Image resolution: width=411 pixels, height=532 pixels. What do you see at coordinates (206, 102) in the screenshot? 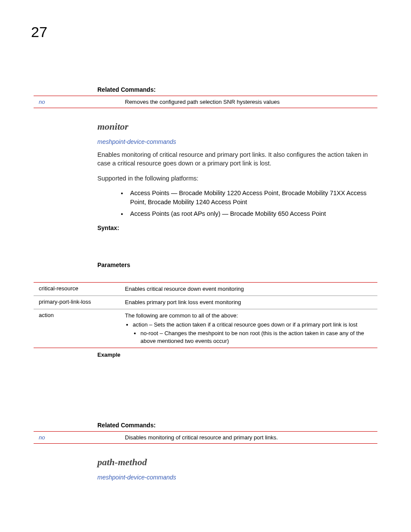
I see `related-commands-table: no Removes the configured path selection…` at bounding box center [206, 102].